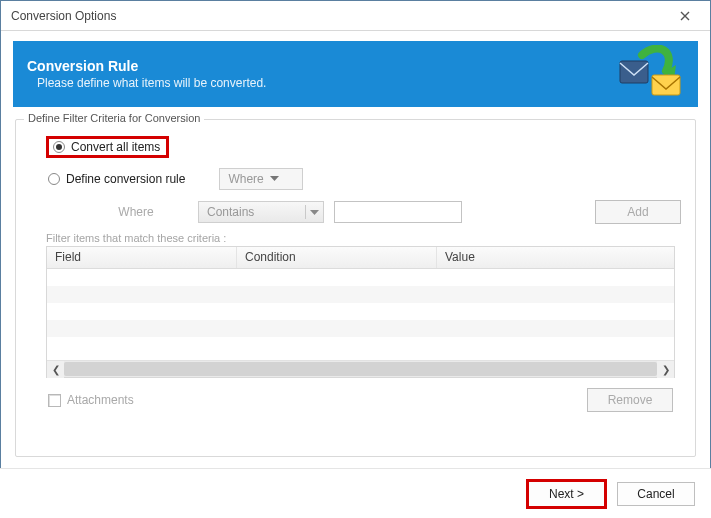 Image resolution: width=711 pixels, height=518 pixels. Describe the element at coordinates (356, 238) in the screenshot. I see `criteria-hint: Filter items that match these criteria :` at that location.